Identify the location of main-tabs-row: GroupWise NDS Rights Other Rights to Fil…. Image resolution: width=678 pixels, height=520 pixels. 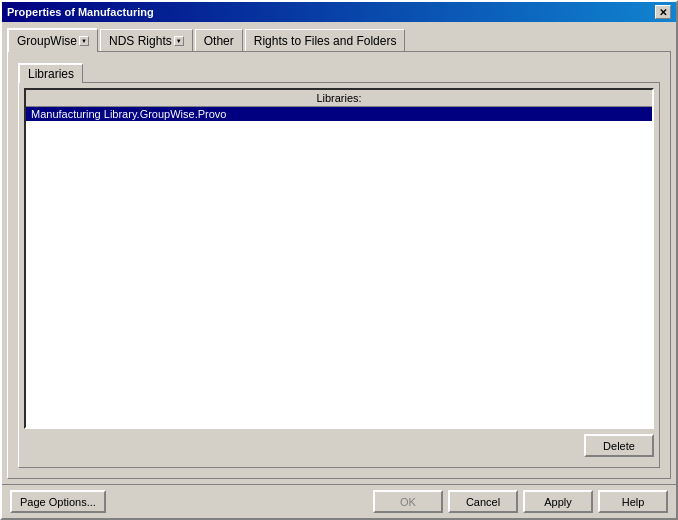
(339, 39).